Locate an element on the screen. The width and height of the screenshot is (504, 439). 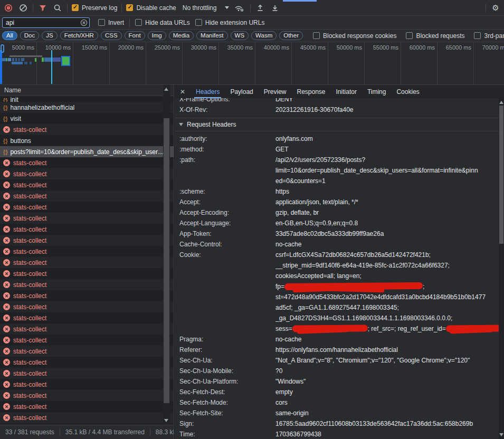
header-row: Accept-Language:en-GB,en-US;q=0.9,en;q=0… is located at coordinates (339, 223).